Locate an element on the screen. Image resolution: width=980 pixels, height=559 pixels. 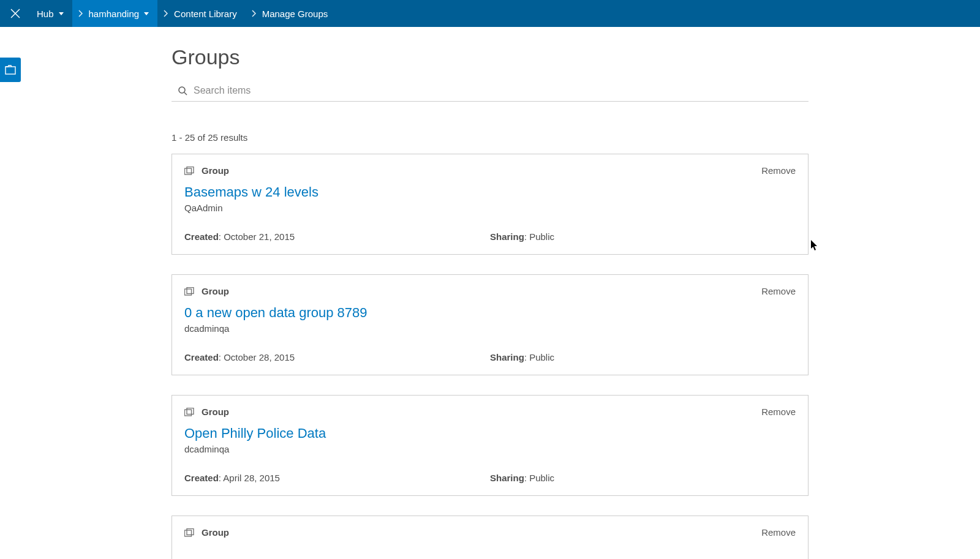
group-card: GroupRemove is located at coordinates (490, 538).